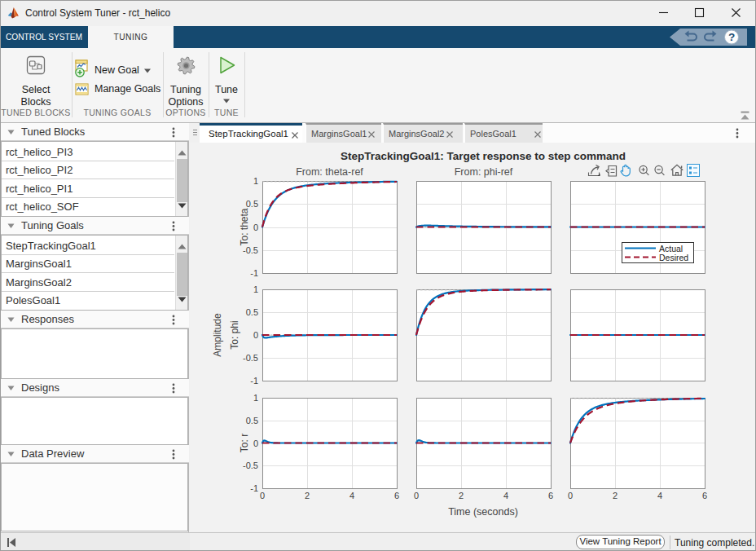 This screenshot has height=551, width=756. I want to click on svg-text:StepTrackingGoal1: Target resp: StepTrackingGoal1: Target response to st…, so click(483, 156).